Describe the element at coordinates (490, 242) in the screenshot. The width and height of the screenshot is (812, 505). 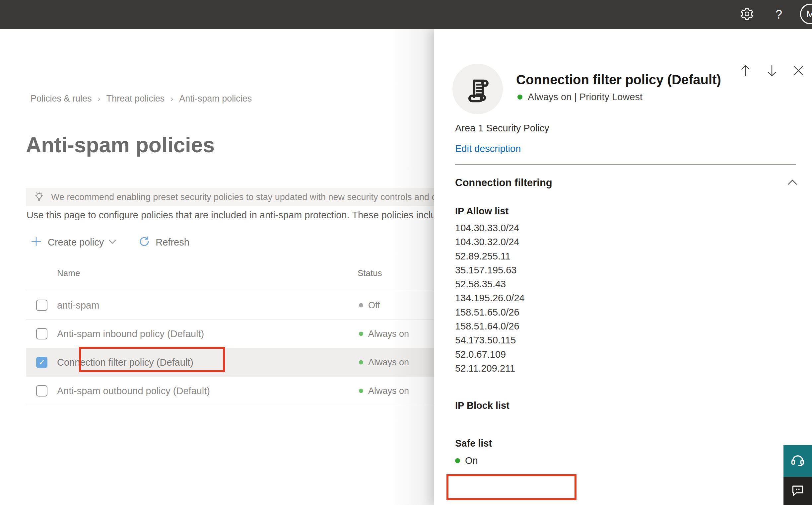
I see `ip-allow-list-item: 104.30.32.0/24` at that location.